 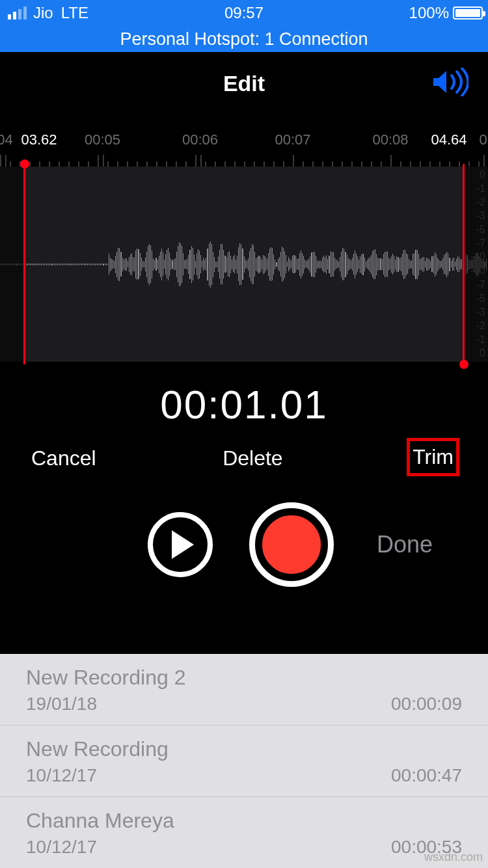 What do you see at coordinates (244, 821) in the screenshot?
I see `recording-title: Channa Mereya` at bounding box center [244, 821].